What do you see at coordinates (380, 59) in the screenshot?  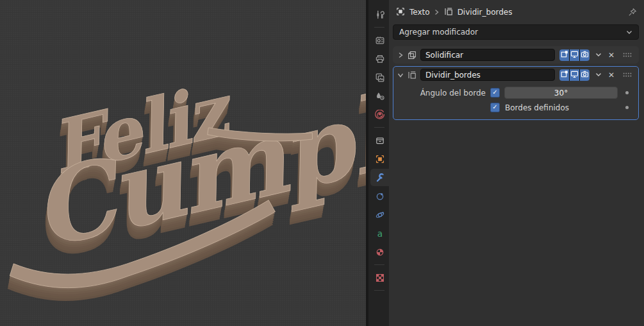 I see `output-icon` at bounding box center [380, 59].